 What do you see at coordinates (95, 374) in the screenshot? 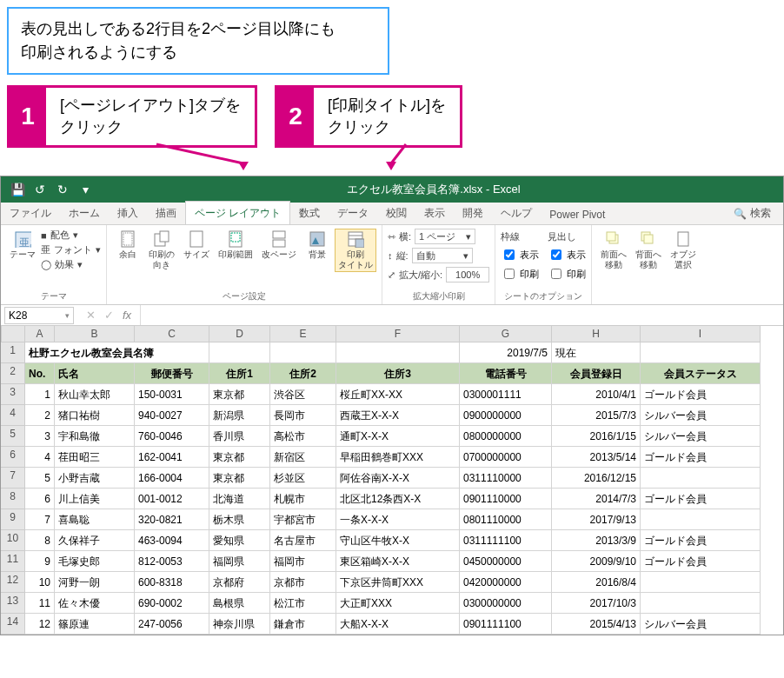
I see `table-header-cell: 氏名` at bounding box center [95, 374].